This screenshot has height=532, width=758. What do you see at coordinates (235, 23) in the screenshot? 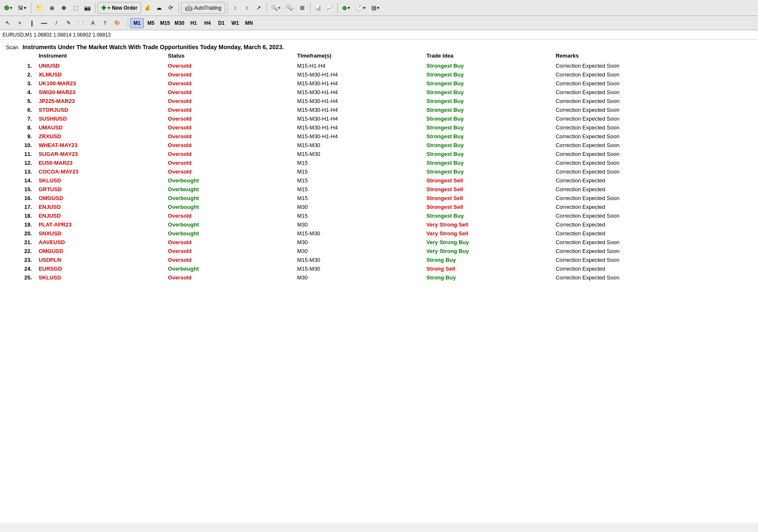
I see `tf-w1-btn: W1` at bounding box center [235, 23].